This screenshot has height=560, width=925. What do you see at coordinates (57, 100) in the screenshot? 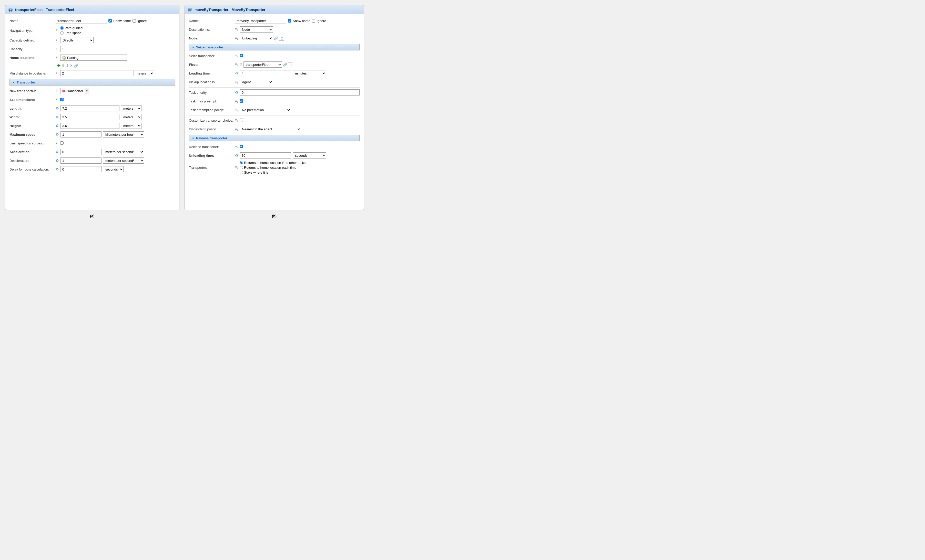
I see `set-dim-eq-icon: ≡↓` at bounding box center [57, 100].